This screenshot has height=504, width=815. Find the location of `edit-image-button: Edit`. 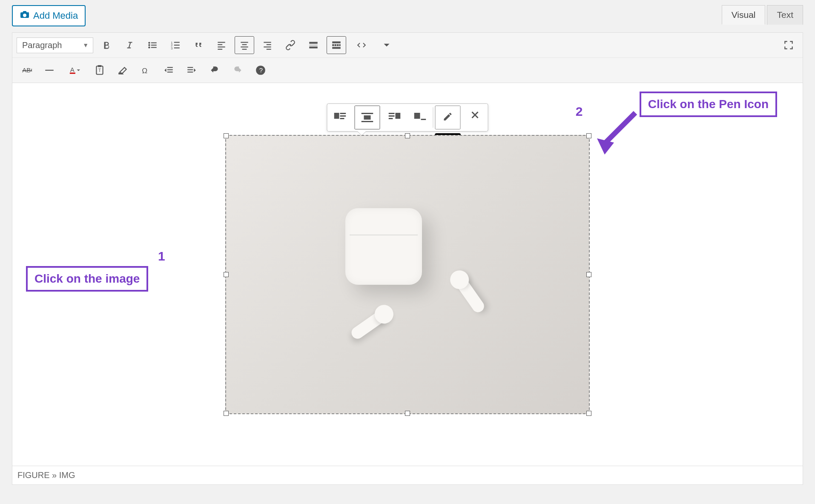

edit-image-button: Edit is located at coordinates (448, 117).